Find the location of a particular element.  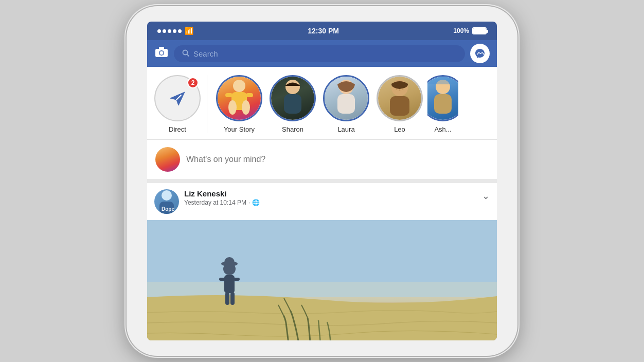

post-input is located at coordinates (337, 159).